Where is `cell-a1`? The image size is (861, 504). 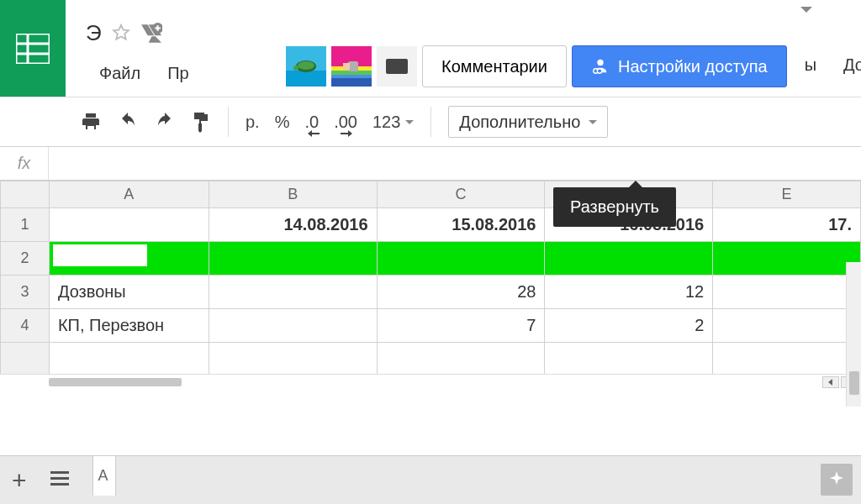
cell-a1 is located at coordinates (129, 225).